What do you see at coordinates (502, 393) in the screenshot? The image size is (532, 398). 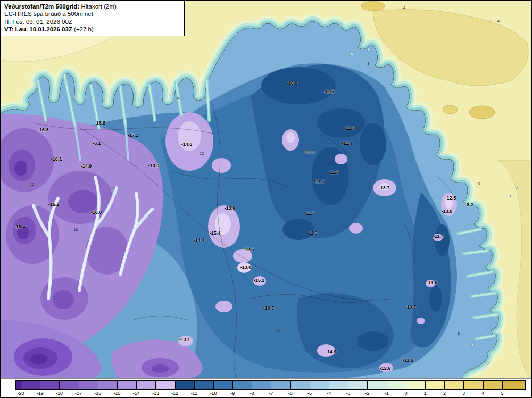 I see `colorbar-tick: 5` at bounding box center [502, 393].